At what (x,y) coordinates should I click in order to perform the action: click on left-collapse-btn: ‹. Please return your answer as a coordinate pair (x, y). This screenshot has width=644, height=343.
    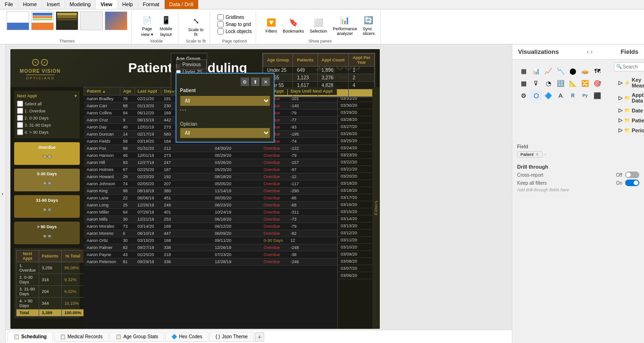
    Looking at the image, I should click on (3, 194).